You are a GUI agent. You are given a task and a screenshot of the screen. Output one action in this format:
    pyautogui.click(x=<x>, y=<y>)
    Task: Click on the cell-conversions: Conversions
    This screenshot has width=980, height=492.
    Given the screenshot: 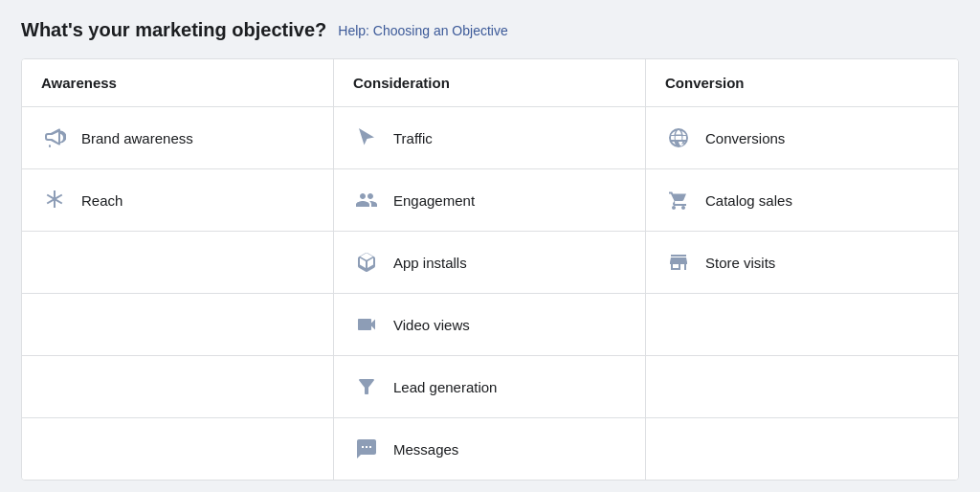 What is the action you would take?
    pyautogui.click(x=802, y=138)
    